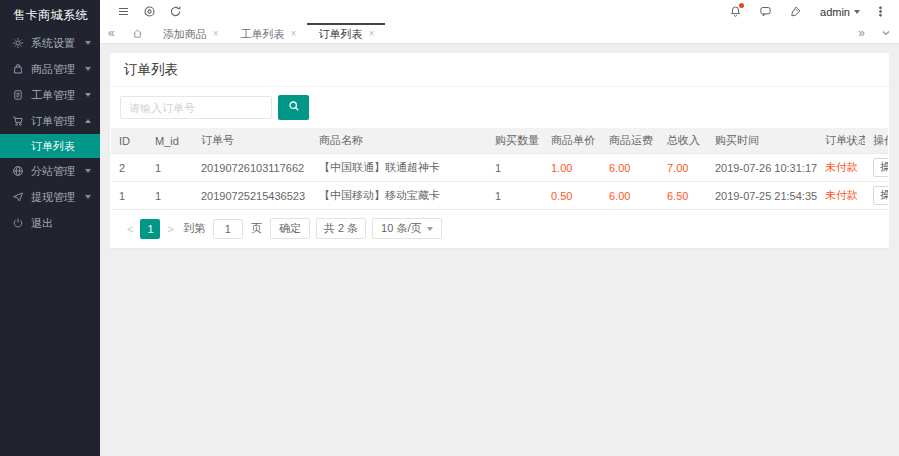 This screenshot has width=899, height=456. I want to click on sidebar-item-system-settings: 系统设置, so click(50, 43).